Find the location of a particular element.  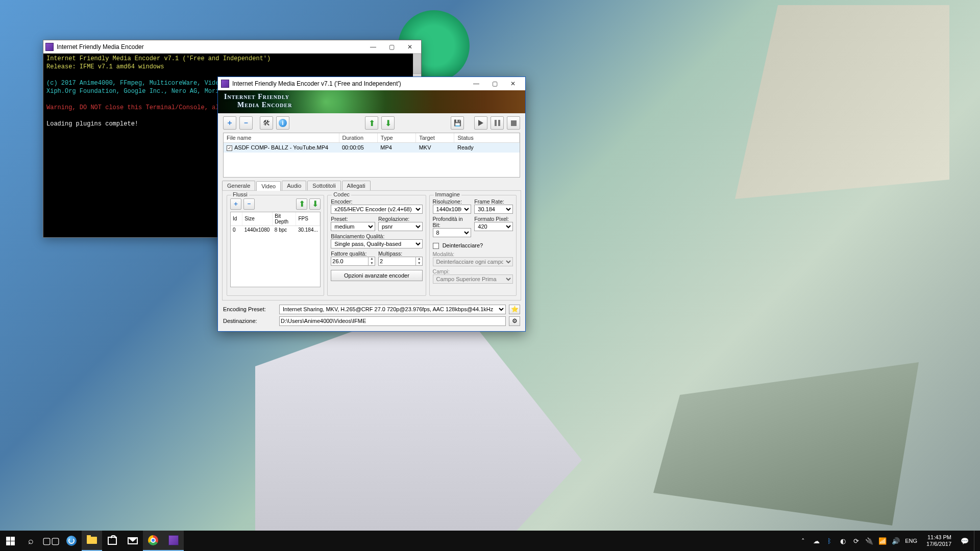

save-queue-button: 💾 is located at coordinates (457, 123).